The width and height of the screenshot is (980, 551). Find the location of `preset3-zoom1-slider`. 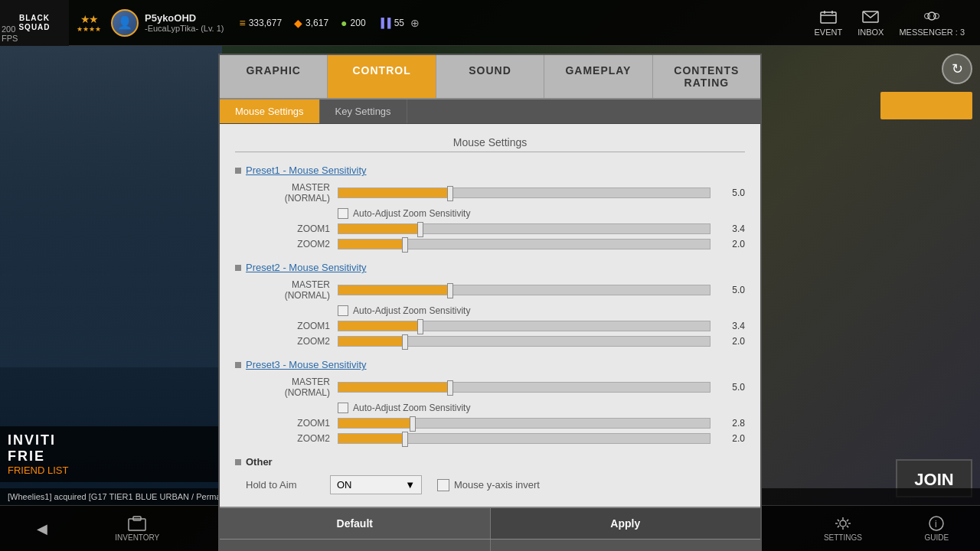

preset3-zoom1-slider is located at coordinates (524, 423).